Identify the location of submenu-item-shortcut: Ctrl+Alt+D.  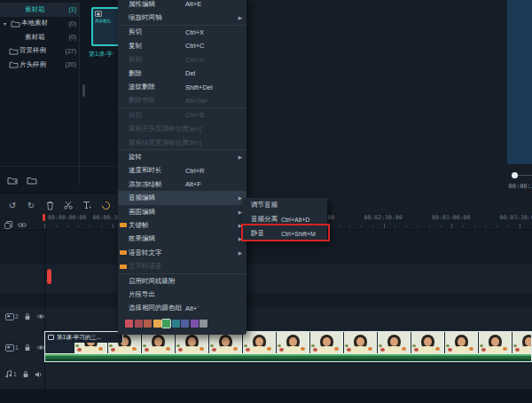
(295, 220).